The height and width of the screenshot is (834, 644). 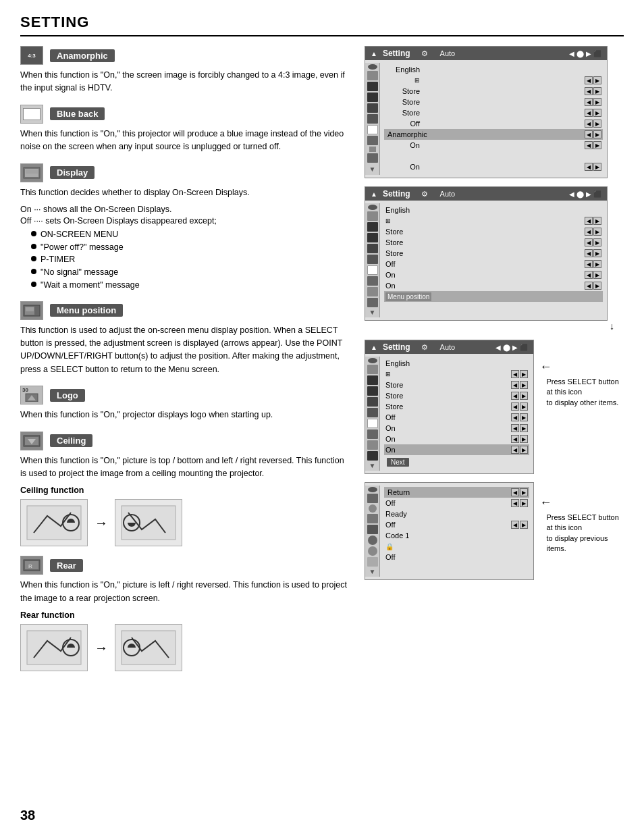 I want to click on page-number: 38, so click(x=28, y=816).